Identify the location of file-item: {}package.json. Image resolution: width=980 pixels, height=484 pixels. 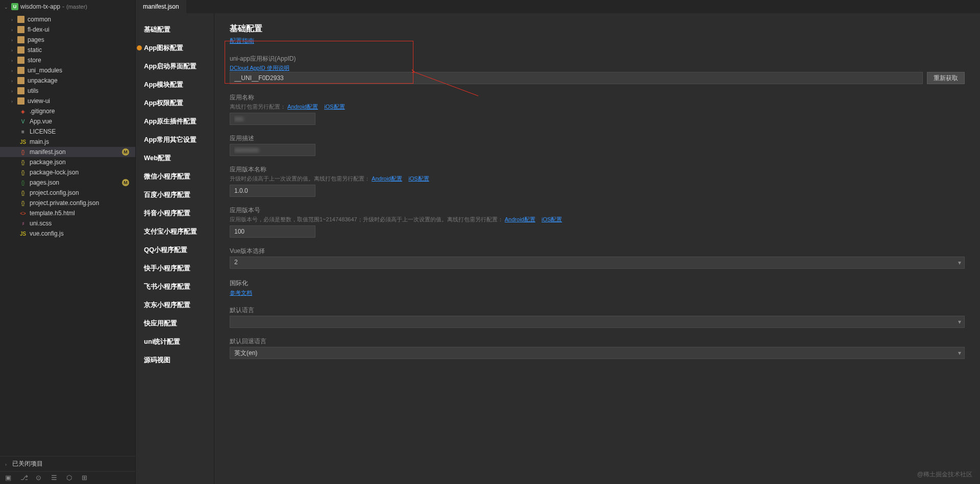
(67, 162).